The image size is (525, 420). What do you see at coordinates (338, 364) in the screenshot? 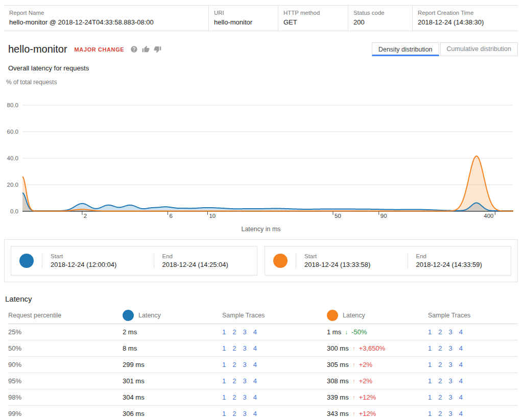
I see `comparison-latency-value: 305 ms` at bounding box center [338, 364].